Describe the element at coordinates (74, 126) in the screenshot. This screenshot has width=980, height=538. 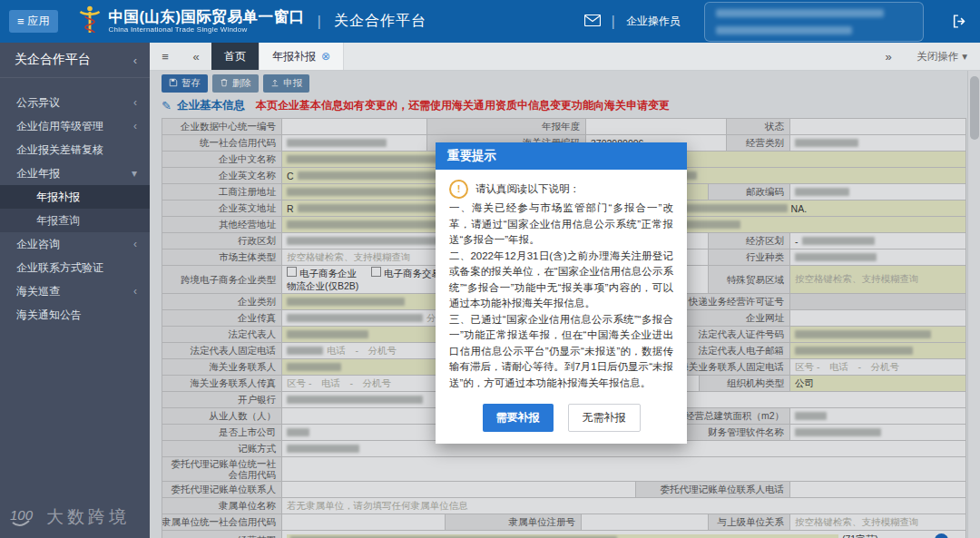
I see `sidebar-item: 企业信用等级管理‹` at that location.